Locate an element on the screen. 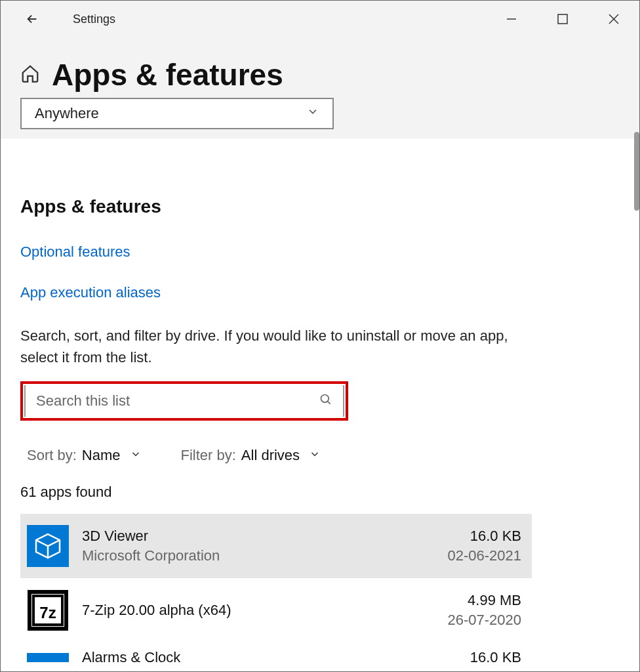 The height and width of the screenshot is (672, 640). dropdown-value: Anywhere is located at coordinates (67, 114).